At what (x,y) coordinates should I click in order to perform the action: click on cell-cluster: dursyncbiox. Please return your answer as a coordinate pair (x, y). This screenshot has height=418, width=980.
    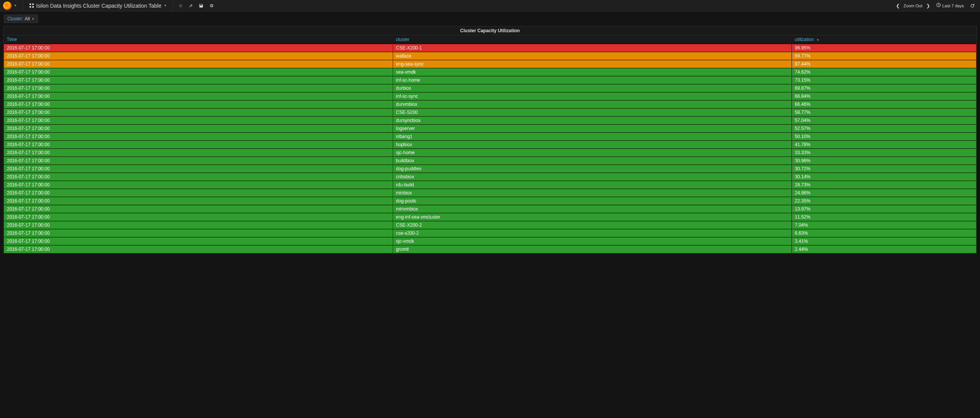
    Looking at the image, I should click on (592, 120).